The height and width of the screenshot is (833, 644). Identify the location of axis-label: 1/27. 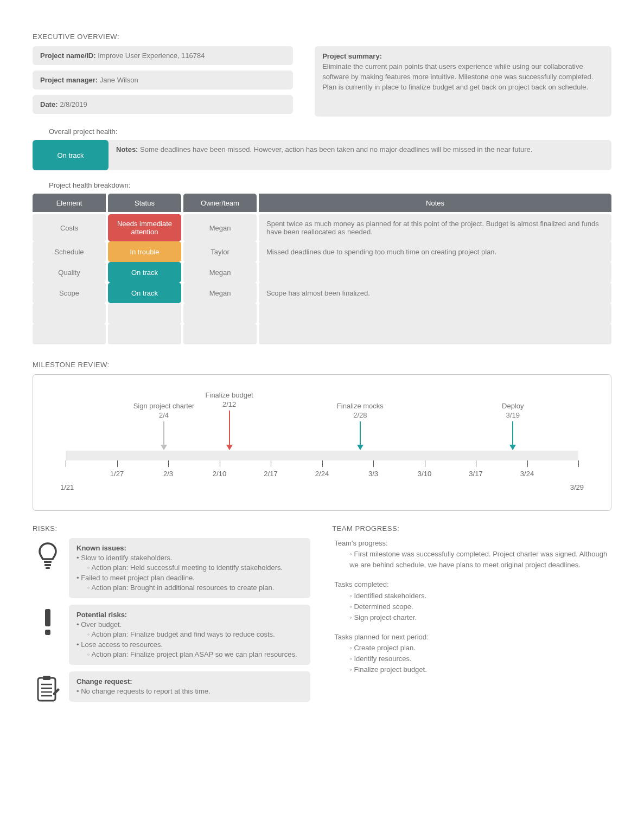
(117, 474).